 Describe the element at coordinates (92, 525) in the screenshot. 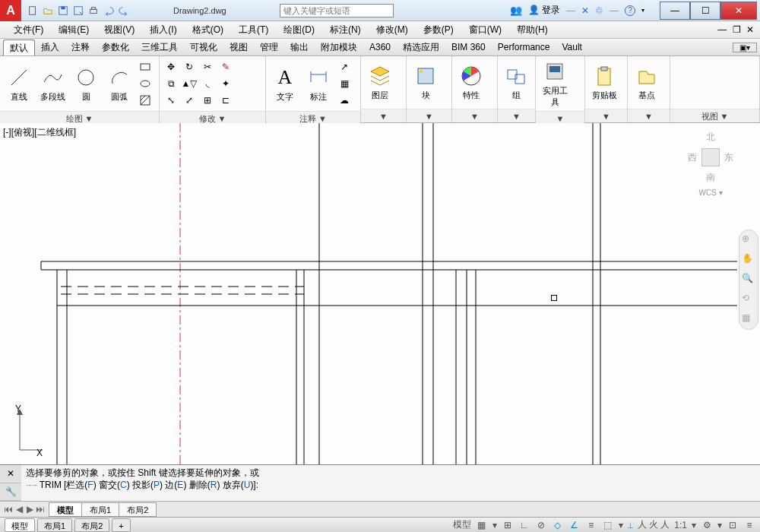

I see `sb-layout2-tab: 布局2` at that location.